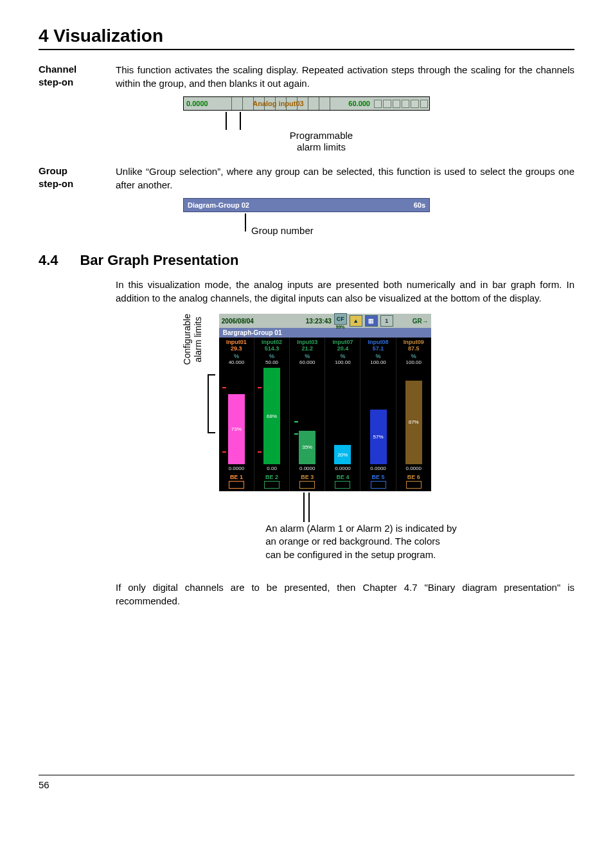 The width and height of the screenshot is (613, 868). I want to click on page-icon: 1, so click(387, 321).